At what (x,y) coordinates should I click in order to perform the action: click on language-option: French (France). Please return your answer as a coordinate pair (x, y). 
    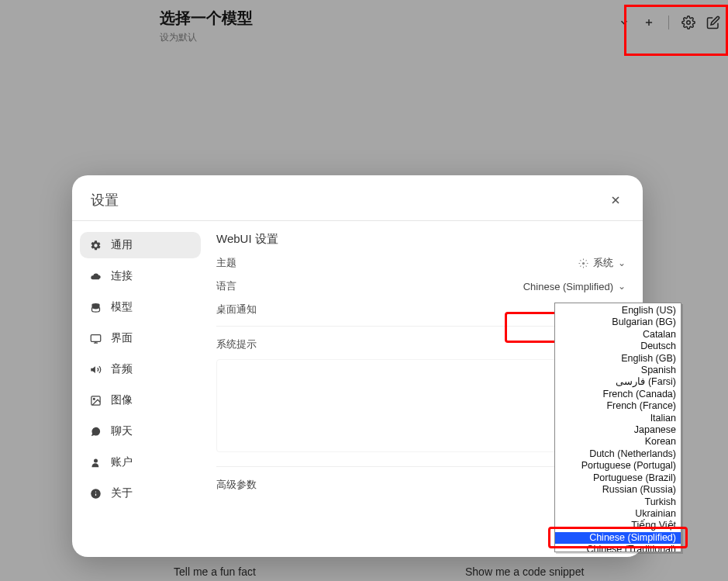
    Looking at the image, I should click on (618, 406).